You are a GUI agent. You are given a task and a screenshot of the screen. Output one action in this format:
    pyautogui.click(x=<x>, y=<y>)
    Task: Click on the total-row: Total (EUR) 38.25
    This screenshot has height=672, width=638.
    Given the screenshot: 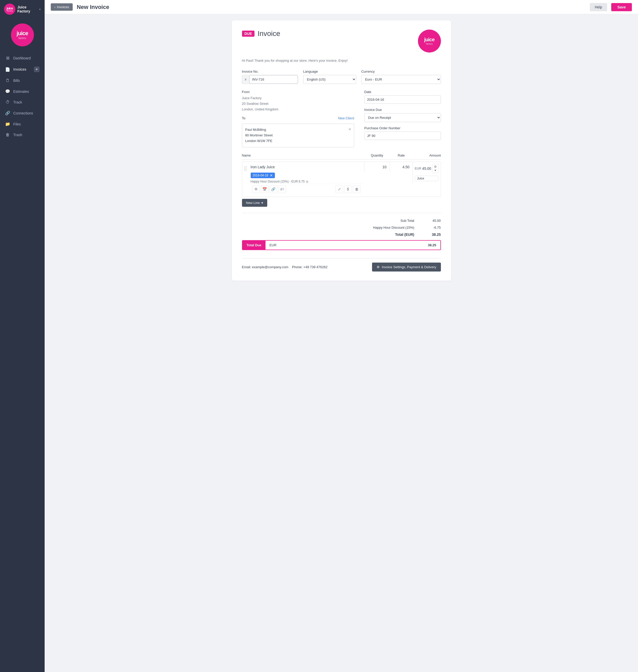 What is the action you would take?
    pyautogui.click(x=341, y=235)
    